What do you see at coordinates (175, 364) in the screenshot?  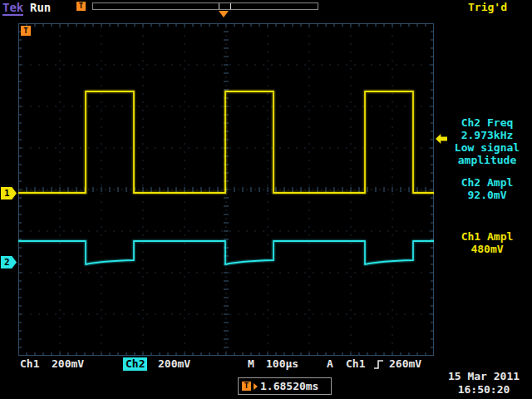 I see `ch2-scale: 200mV` at bounding box center [175, 364].